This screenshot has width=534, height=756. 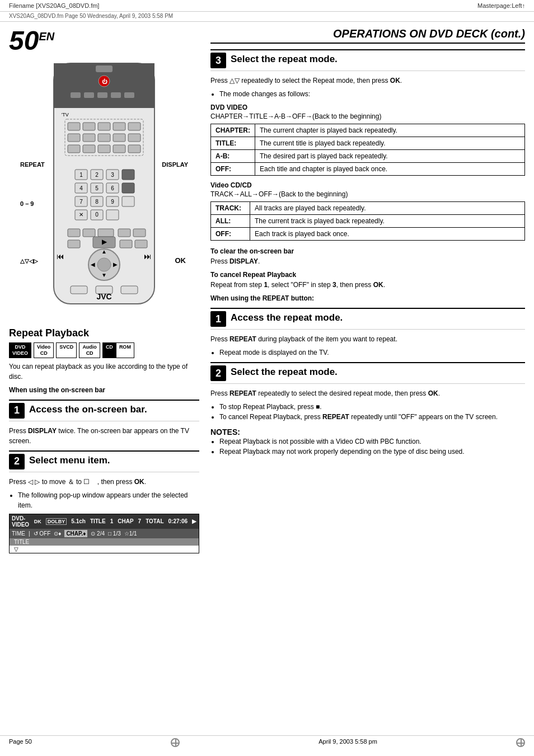 What do you see at coordinates (372, 417) in the screenshot?
I see `step2r-bullet-2: To cancel Repeat Playback, press REPEAT …` at bounding box center [372, 417].